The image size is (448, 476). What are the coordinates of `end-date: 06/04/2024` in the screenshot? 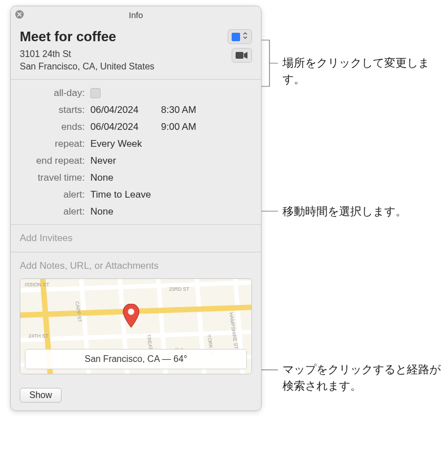 It's located at (125, 127).